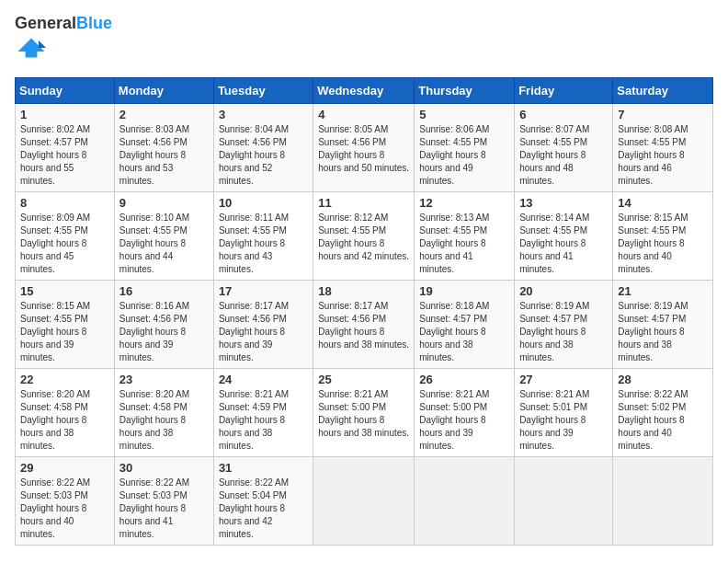 This screenshot has height=563, width=728. Describe the element at coordinates (31, 48) in the screenshot. I see `logo-icon` at that location.